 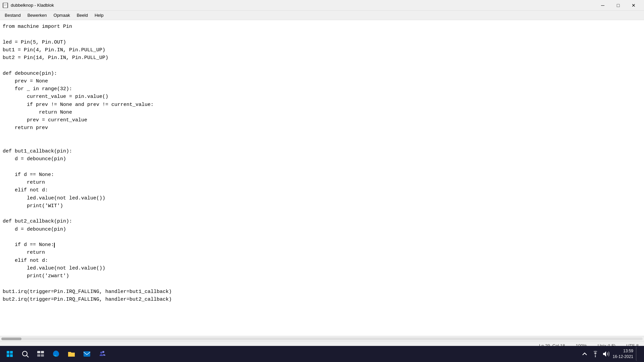 What do you see at coordinates (83, 15) in the screenshot?
I see `menu-beeld: Beeld` at bounding box center [83, 15].